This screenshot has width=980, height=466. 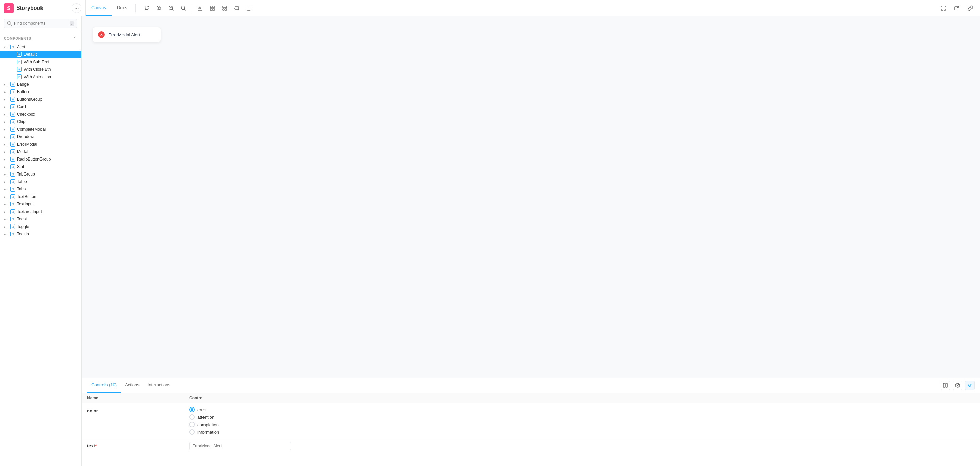 I want to click on radio-option-attention: attention, so click(x=582, y=417).